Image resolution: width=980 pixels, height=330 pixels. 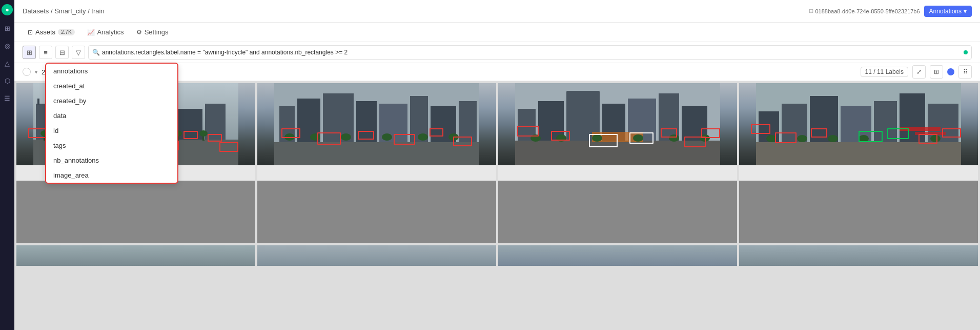 What do you see at coordinates (497, 11) in the screenshot?
I see `topbar: Datasets / Smart_city / train ⊟ 0188baa8…` at bounding box center [497, 11].